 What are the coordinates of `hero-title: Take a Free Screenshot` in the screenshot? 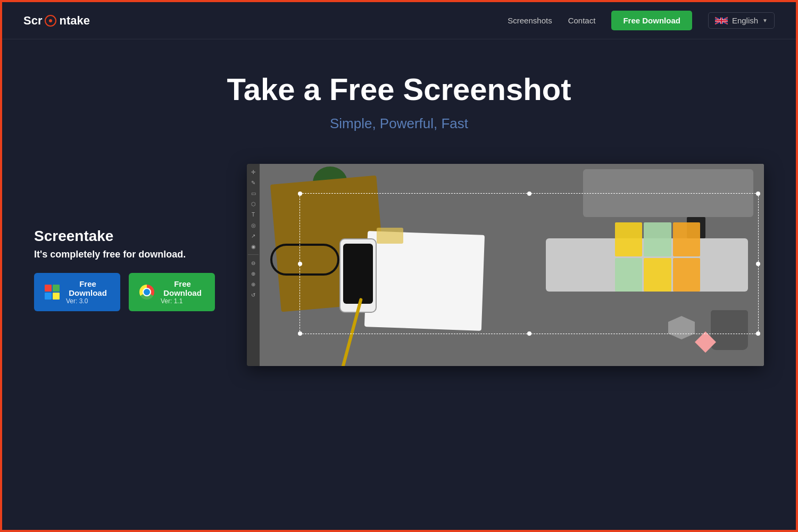 It's located at (399, 89).